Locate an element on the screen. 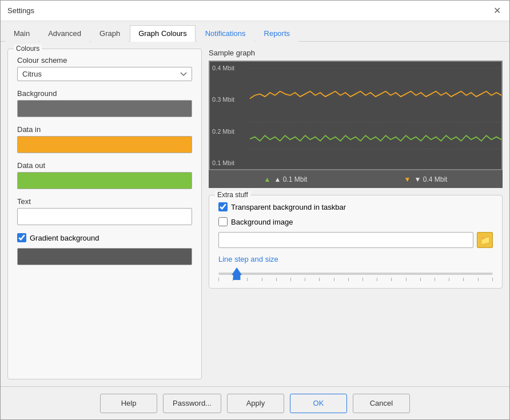 The height and width of the screenshot is (420, 510). tab-bar: Main Advanced Graph Graph Colours Notifi… is located at coordinates (255, 31).